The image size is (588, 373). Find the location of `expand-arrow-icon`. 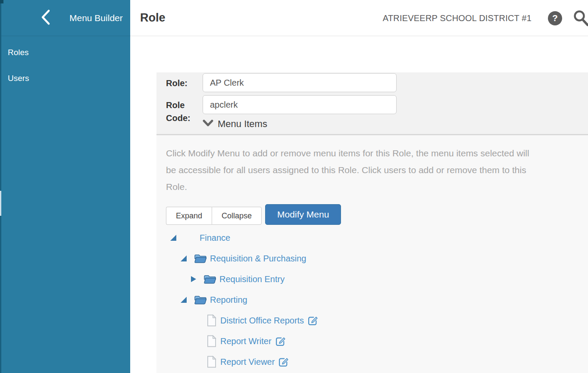

expand-arrow-icon is located at coordinates (194, 279).